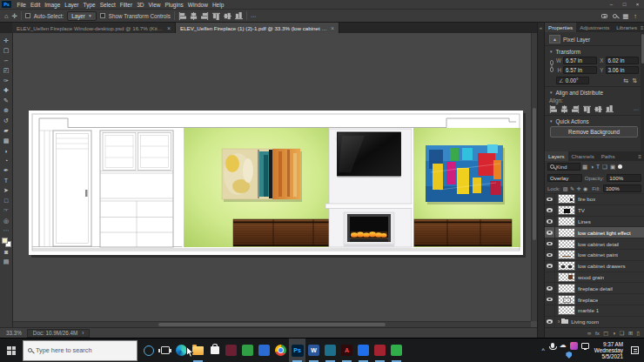 This screenshot has height=362, width=644. I want to click on shape-filter-icon: ❏, so click(605, 167).